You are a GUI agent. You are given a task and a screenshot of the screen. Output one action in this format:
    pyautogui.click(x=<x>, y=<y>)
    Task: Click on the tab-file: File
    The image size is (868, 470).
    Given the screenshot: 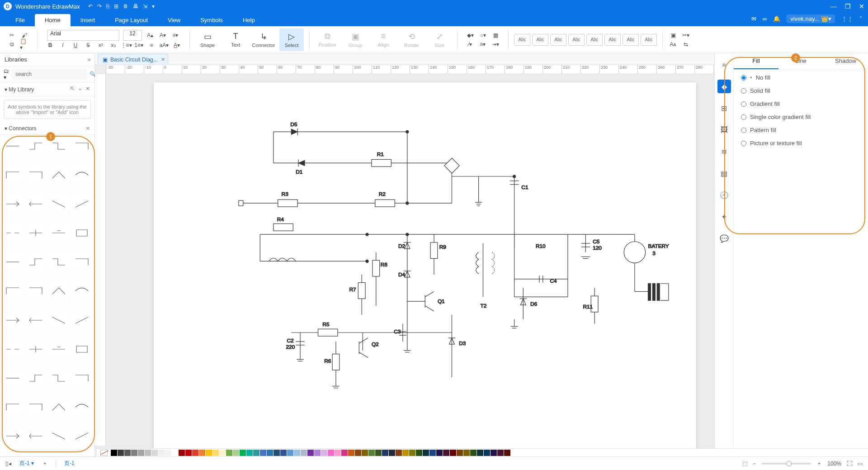 What is the action you would take?
    pyautogui.click(x=20, y=20)
    